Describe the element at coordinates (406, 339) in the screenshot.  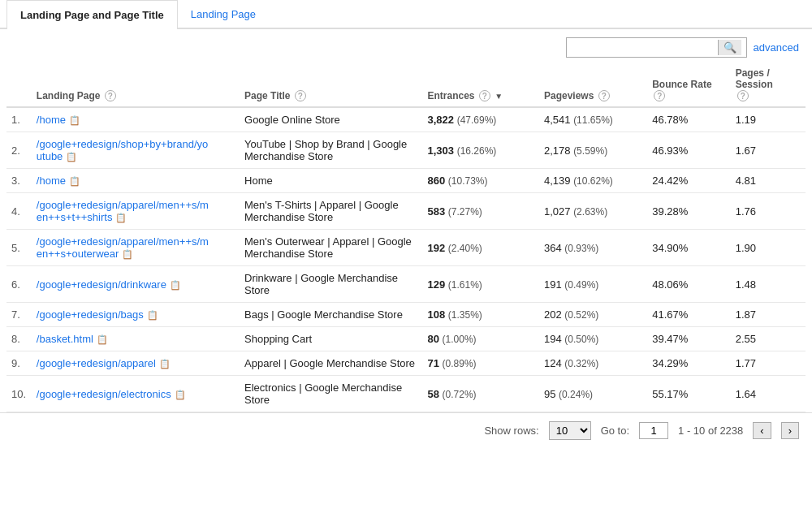
I see `table-row: 8. /basket.html📋 Shopping Cart 80 (1.00%…` at that location.